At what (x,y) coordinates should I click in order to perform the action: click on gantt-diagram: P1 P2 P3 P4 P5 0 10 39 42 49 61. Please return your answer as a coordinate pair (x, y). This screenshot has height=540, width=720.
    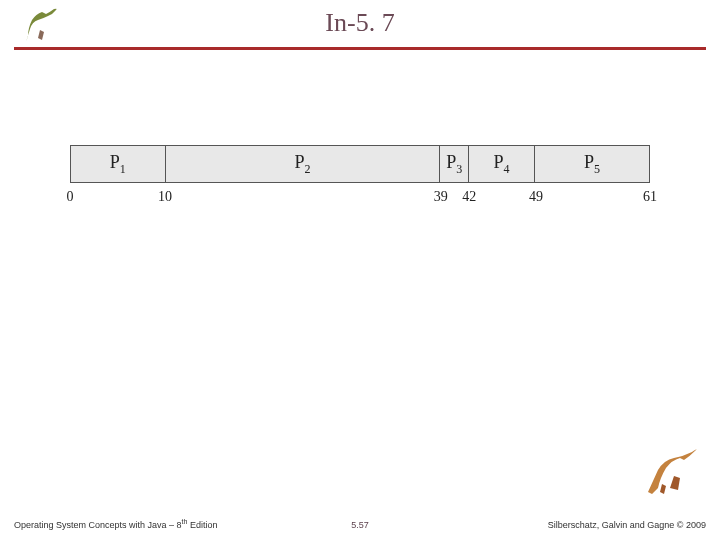
    Looking at the image, I should click on (360, 185).